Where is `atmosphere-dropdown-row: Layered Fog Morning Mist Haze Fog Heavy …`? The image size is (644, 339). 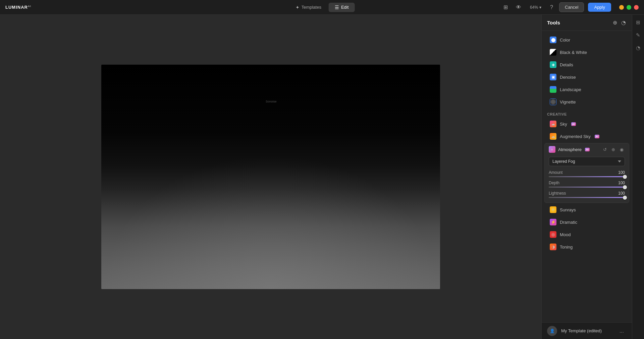
atmosphere-dropdown-row: Layered Fog Morning Mist Haze Fog Heavy … is located at coordinates (587, 162).